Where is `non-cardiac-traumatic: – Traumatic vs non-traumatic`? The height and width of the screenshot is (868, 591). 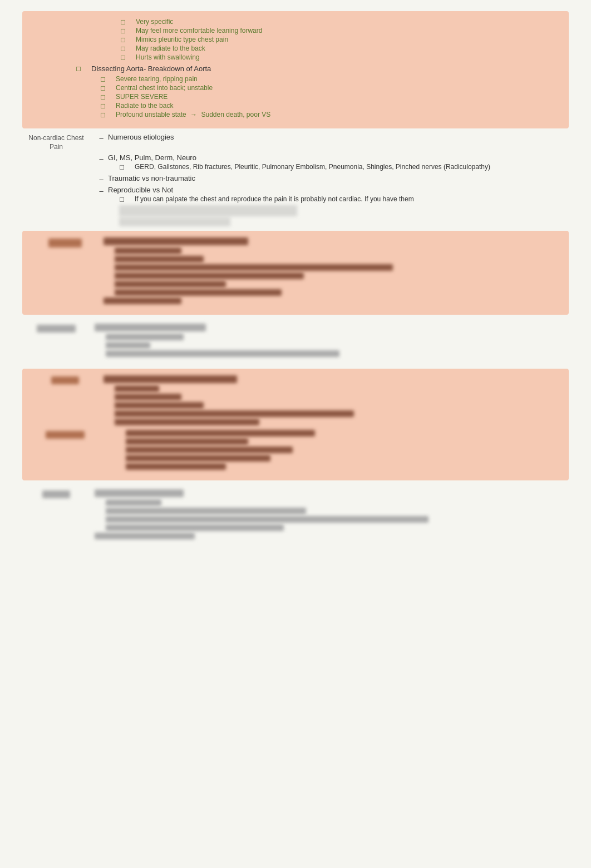 non-cardiac-traumatic: – Traumatic vs non-traumatic is located at coordinates (296, 179).